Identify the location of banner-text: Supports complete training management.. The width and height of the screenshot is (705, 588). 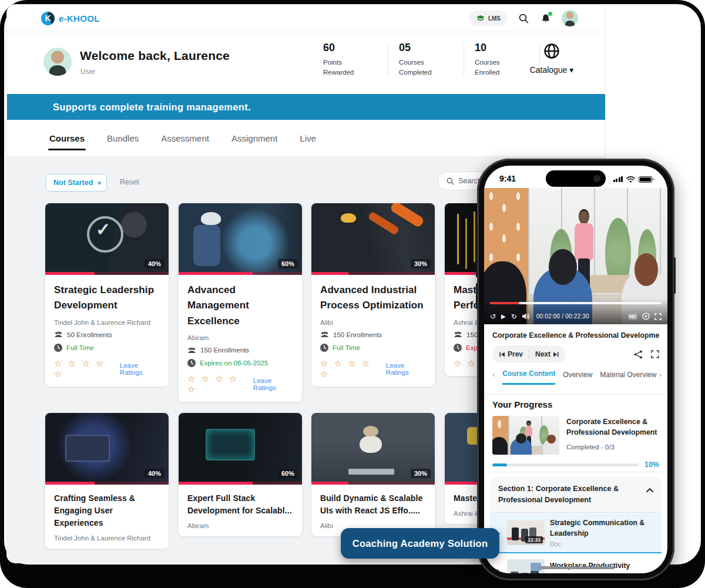
(129, 107).